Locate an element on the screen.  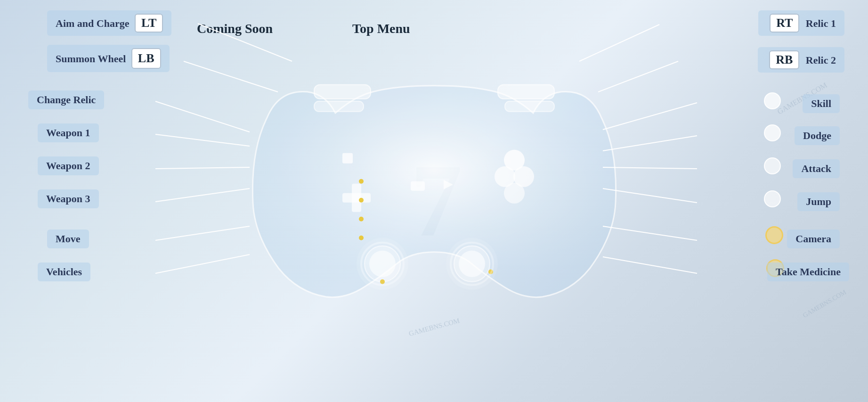
camera-label: Camera is located at coordinates (813, 239).